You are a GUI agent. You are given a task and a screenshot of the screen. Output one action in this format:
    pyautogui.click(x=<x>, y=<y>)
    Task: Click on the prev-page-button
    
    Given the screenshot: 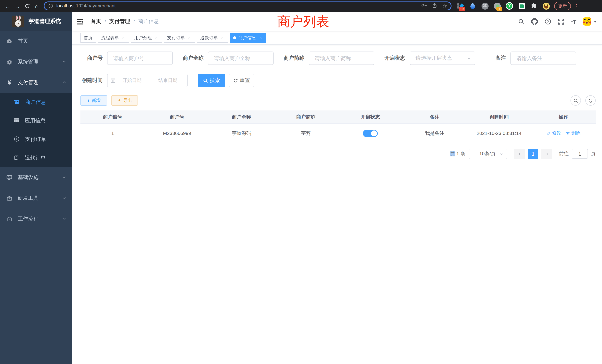 What is the action you would take?
    pyautogui.click(x=519, y=154)
    